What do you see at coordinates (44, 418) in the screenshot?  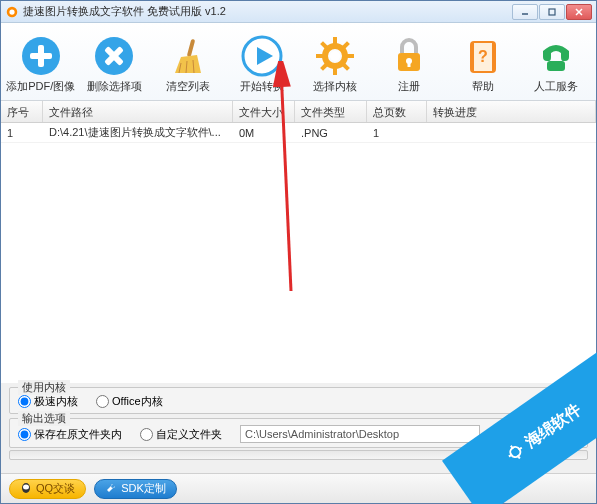 I see `output-legend: 输出选项` at bounding box center [44, 418].